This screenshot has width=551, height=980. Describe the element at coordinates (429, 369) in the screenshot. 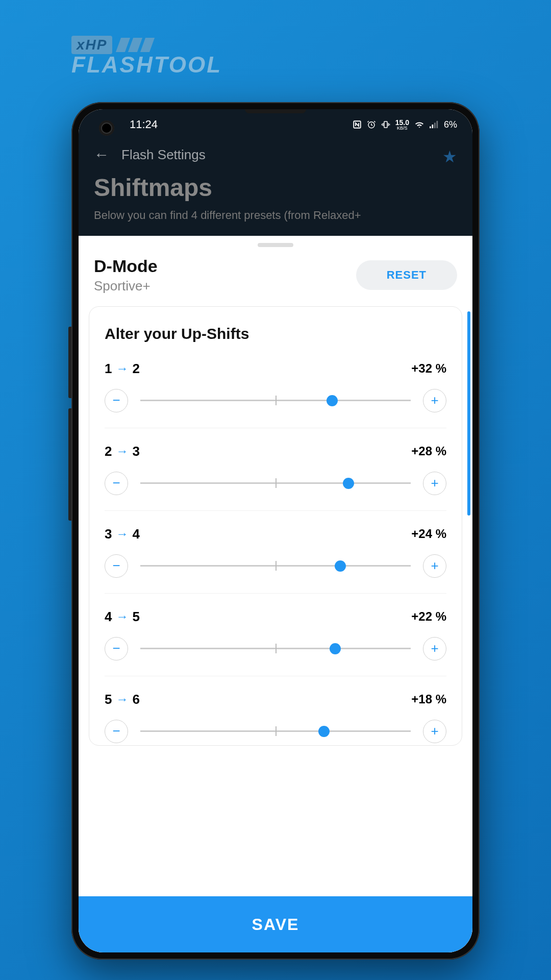

I see `shift-value: +32 %` at that location.